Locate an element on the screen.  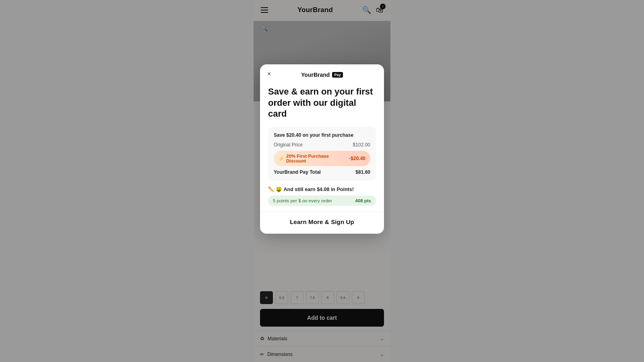
modal-header: × YourBrand Pay is located at coordinates (322, 71).